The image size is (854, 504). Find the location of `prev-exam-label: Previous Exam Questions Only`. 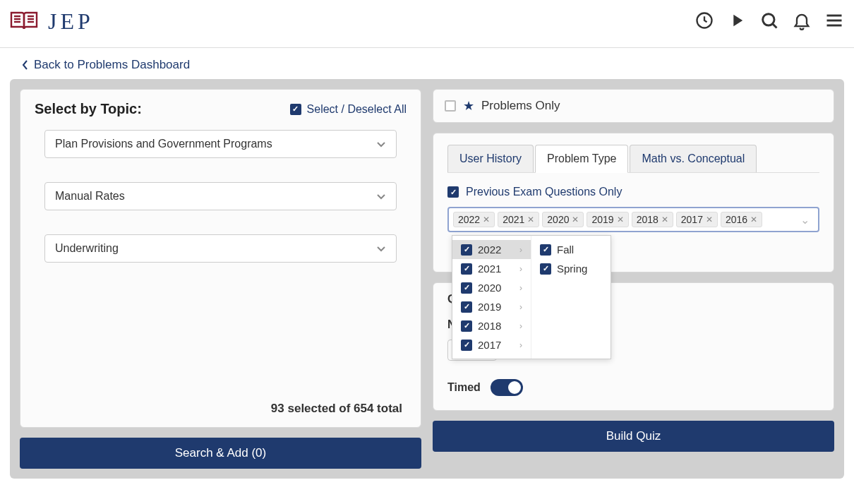

prev-exam-label: Previous Exam Questions Only is located at coordinates (543, 192).